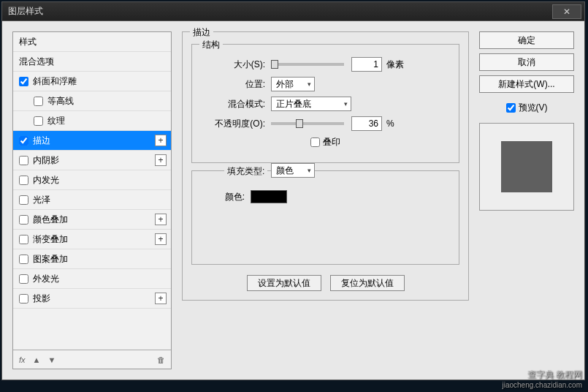 This screenshot has height=392, width=588. What do you see at coordinates (161, 360) in the screenshot?
I see `trash-icon: 🗑` at bounding box center [161, 360].